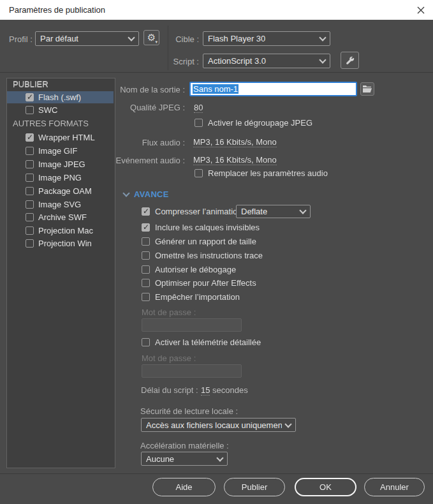  Describe the element at coordinates (147, 194) in the screenshot. I see `advanced-section-toggle: AVANCE` at that location.